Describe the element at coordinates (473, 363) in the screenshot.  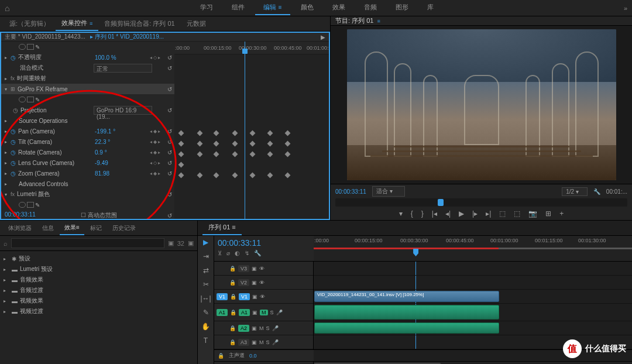
I see `timeline-scrollbar` at that location.